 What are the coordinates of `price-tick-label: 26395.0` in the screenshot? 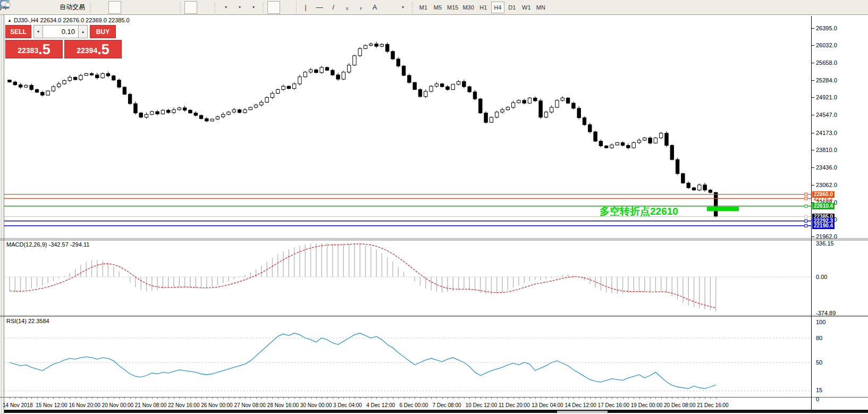 It's located at (827, 28).